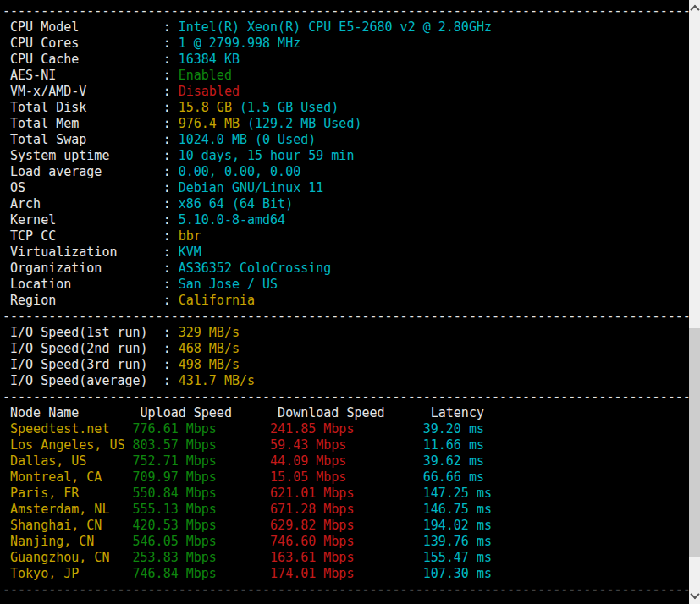  Describe the element at coordinates (209, 332) in the screenshot. I see `terminal-text: 329 MB/s` at that location.